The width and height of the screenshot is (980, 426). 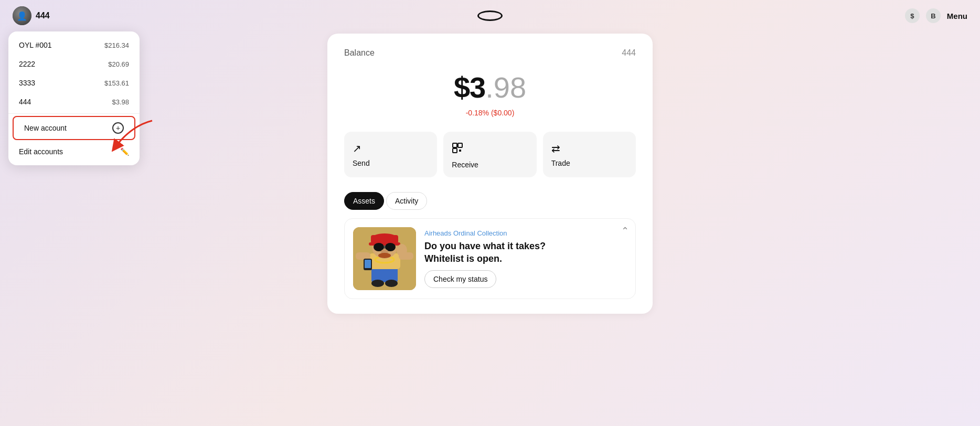 I want to click on asset-collection-name: Airheads Ordinal Collection, so click(x=526, y=233).